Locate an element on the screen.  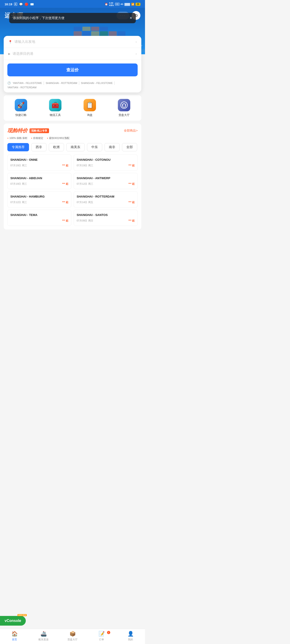
route-name-4: SHANGHAI - ANTWERP is located at coordinates (106, 178).